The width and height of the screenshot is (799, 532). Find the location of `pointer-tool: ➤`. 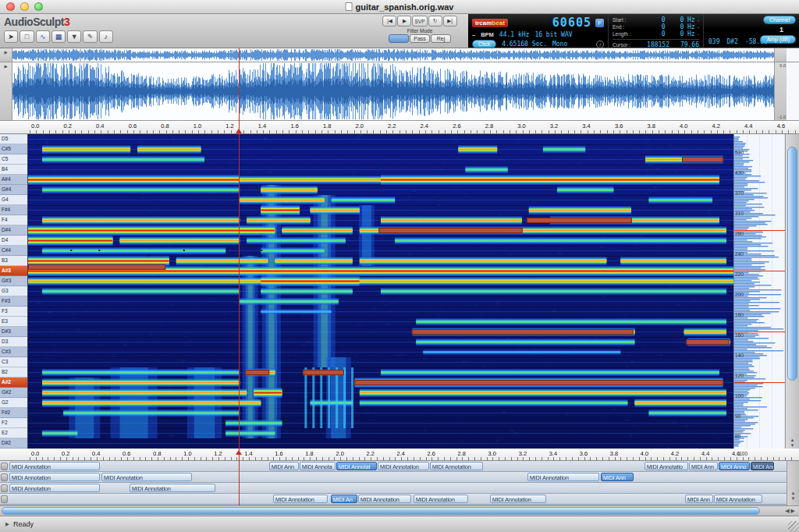

pointer-tool: ➤ is located at coordinates (11, 37).